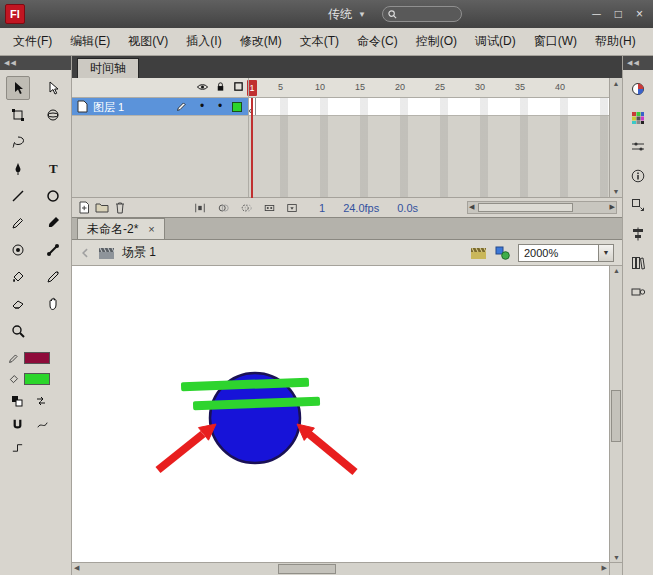 The height and width of the screenshot is (575, 653). Describe the element at coordinates (428, 14) in the screenshot. I see `search-input` at that location.